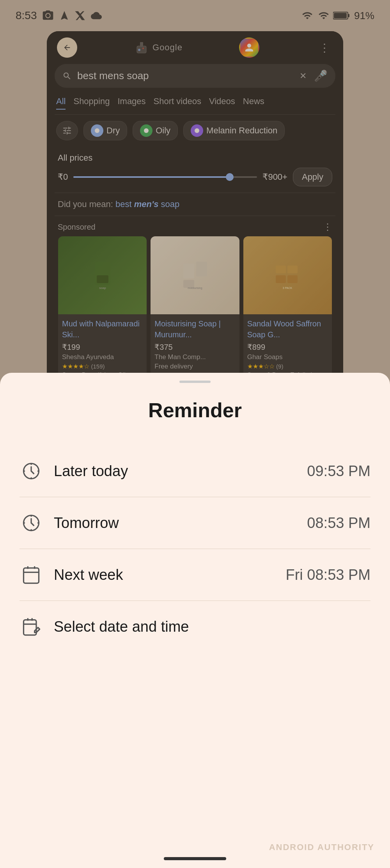 The width and height of the screenshot is (390, 868). What do you see at coordinates (31, 627) in the screenshot?
I see `calendar-edit-icon` at bounding box center [31, 627].